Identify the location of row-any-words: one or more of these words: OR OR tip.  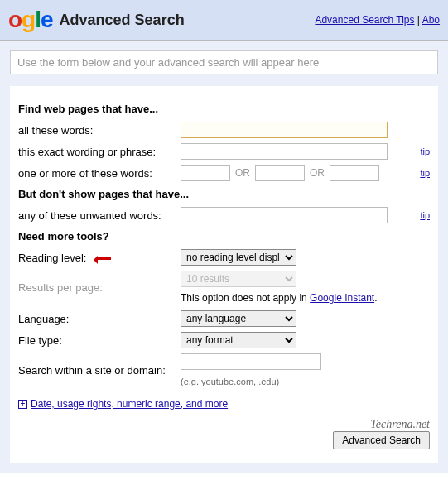
(224, 173).